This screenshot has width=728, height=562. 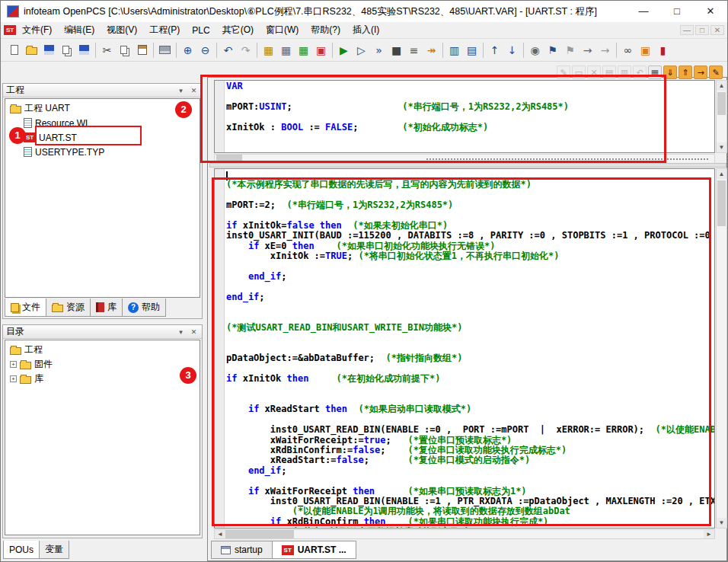 I want to click on project-tree-item-usertype-typ: USERTYPE.TYP, so click(x=102, y=152).